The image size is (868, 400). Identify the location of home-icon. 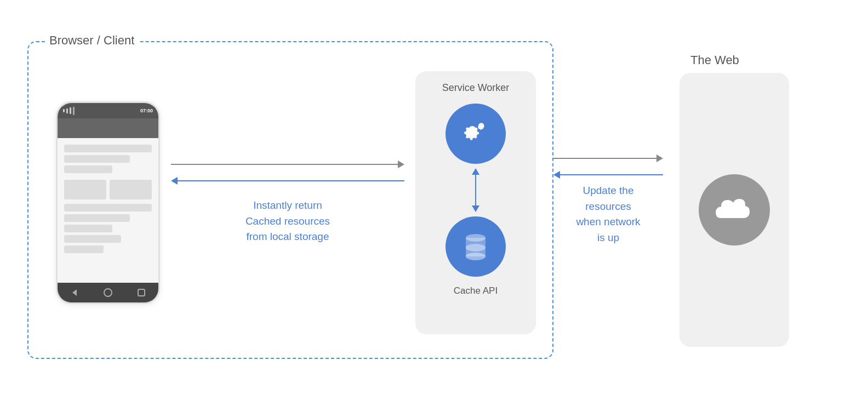
(108, 293).